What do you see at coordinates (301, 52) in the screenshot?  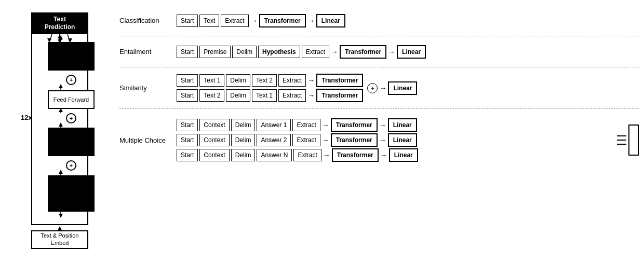 I see `entailment-sequence: Start Premise Delim Hypothesis Extract →…` at bounding box center [301, 52].